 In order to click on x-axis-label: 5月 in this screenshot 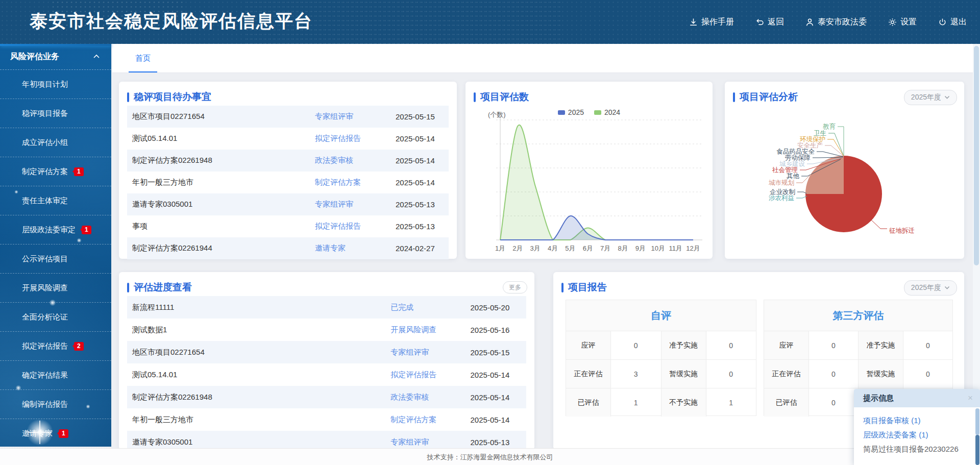, I will do `click(570, 248)`.